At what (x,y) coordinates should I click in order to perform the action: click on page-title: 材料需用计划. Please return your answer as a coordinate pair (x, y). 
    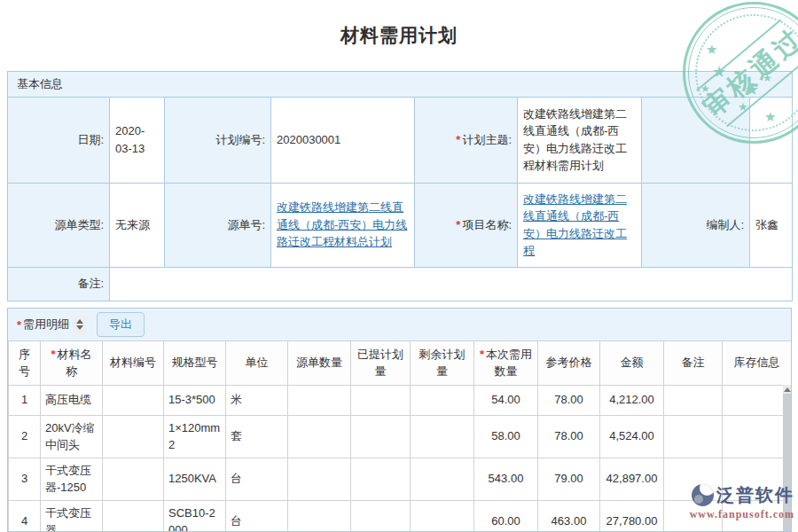
    Looking at the image, I should click on (399, 24).